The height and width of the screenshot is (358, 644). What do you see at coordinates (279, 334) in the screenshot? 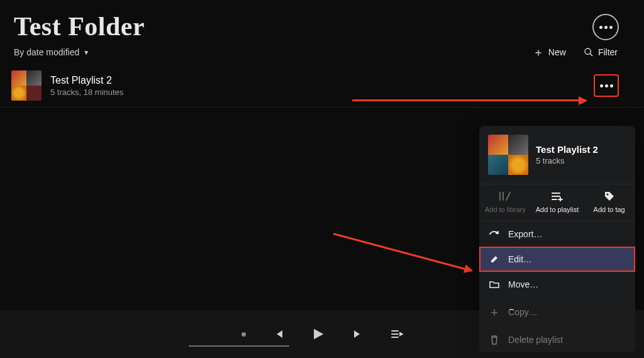
I see `previous-track-button` at bounding box center [279, 334].